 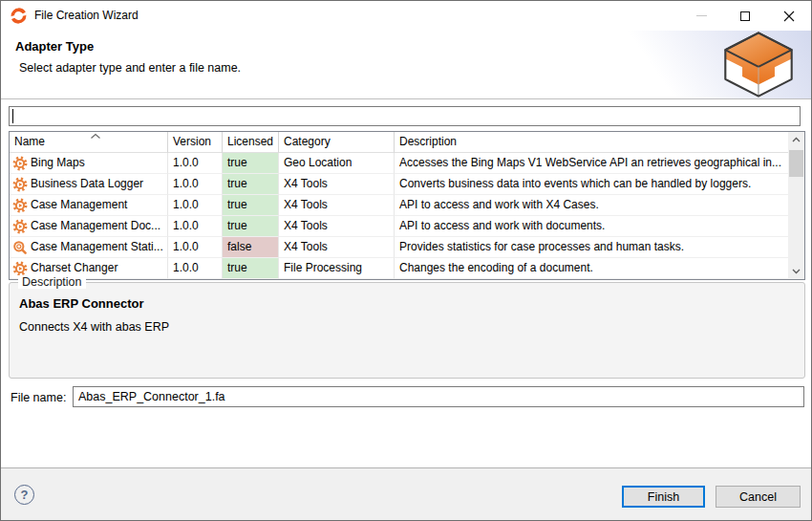 What do you see at coordinates (336, 269) in the screenshot?
I see `row-category: File Processing` at bounding box center [336, 269].